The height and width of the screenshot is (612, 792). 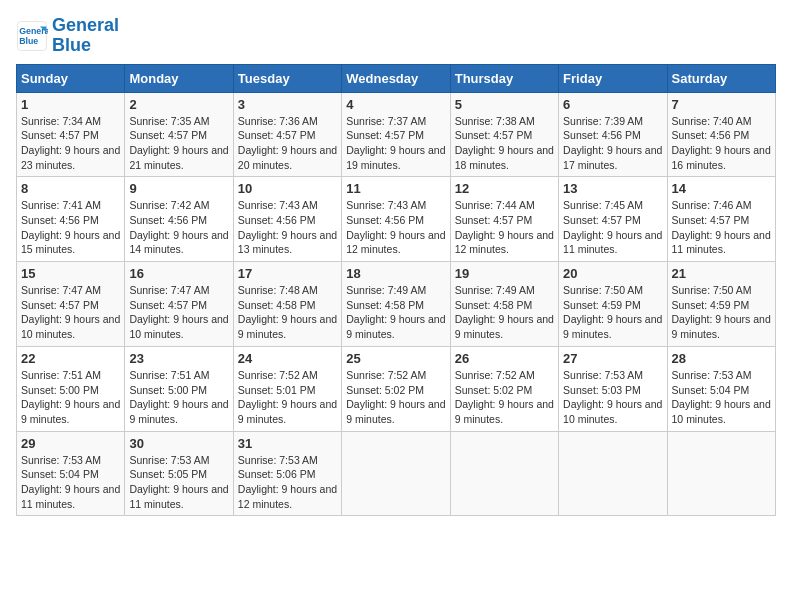 What do you see at coordinates (396, 188) in the screenshot?
I see `day-number: 11` at bounding box center [396, 188].